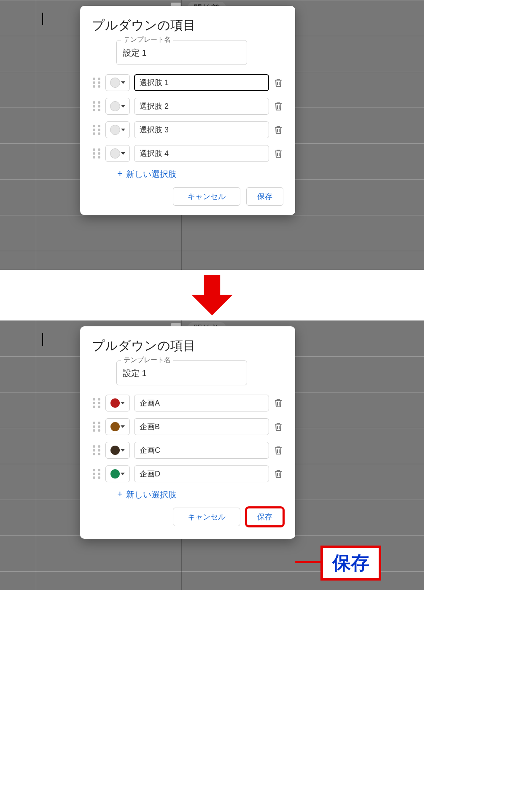 Image resolution: width=506 pixels, height=812 pixels. What do you see at coordinates (188, 83) in the screenshot?
I see `option-row: 選択肢 1` at bounding box center [188, 83].